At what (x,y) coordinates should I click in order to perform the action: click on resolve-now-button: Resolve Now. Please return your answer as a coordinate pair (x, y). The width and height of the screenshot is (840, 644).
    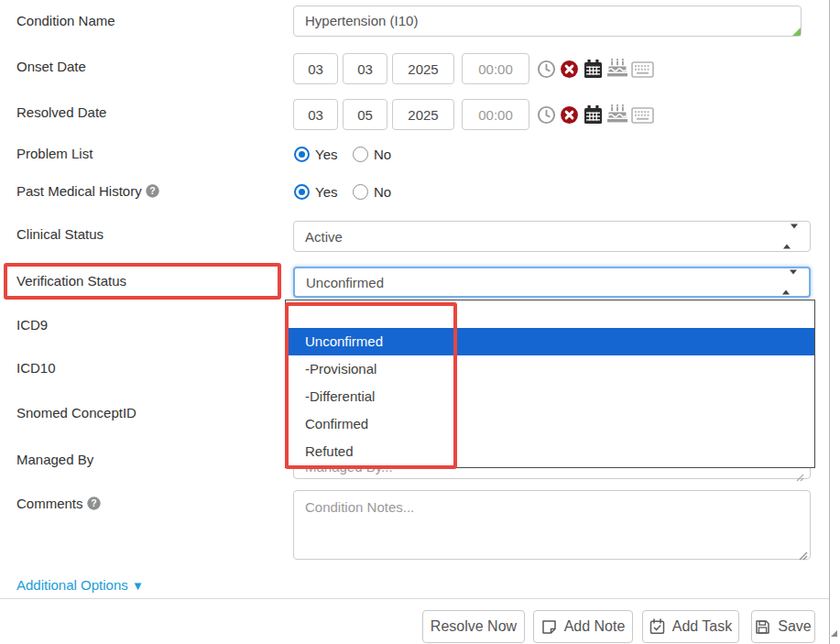
    Looking at the image, I should click on (474, 627).